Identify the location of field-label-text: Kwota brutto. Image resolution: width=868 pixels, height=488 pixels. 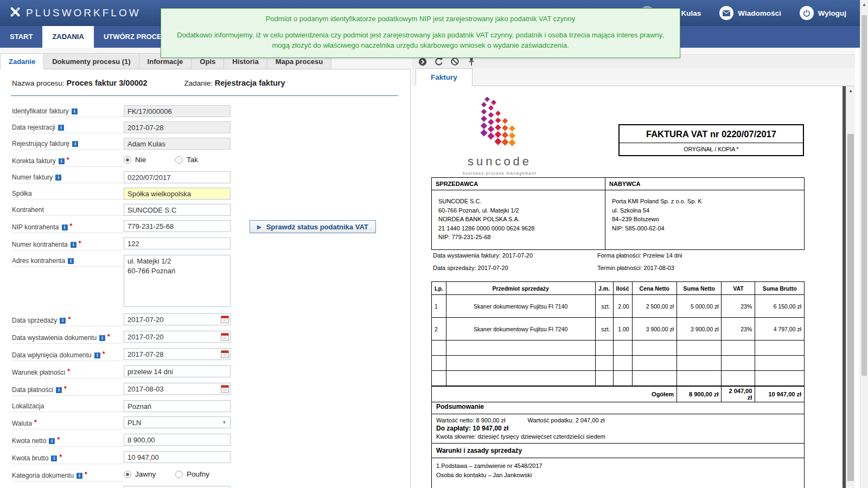
(30, 458).